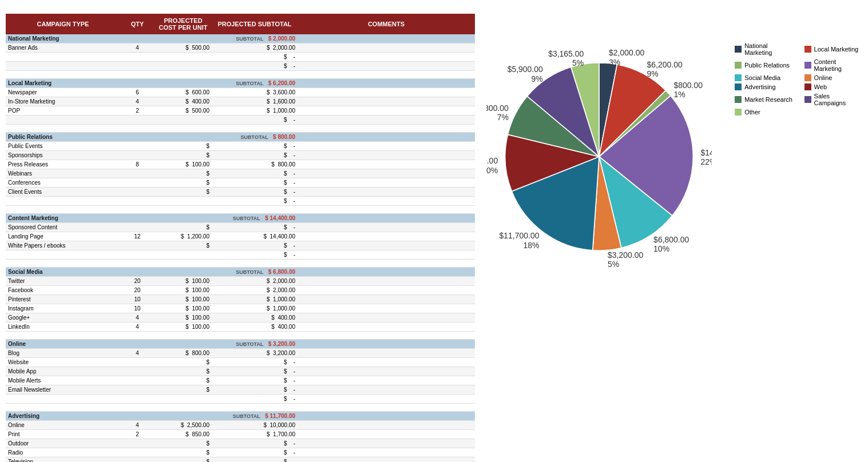 The height and width of the screenshot is (462, 868). What do you see at coordinates (183, 111) in the screenshot?
I see `item-cost: $ 500.00` at bounding box center [183, 111].